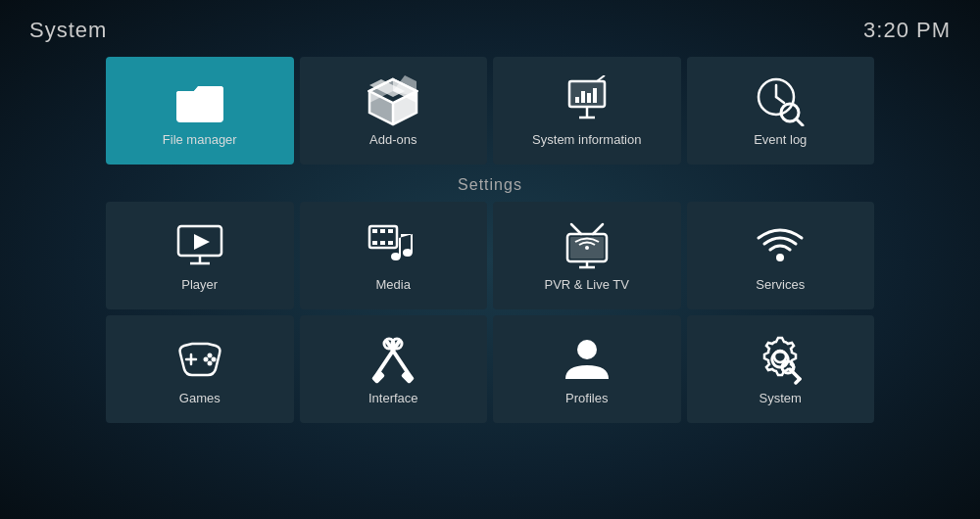  I want to click on tile-media: Media, so click(394, 256).